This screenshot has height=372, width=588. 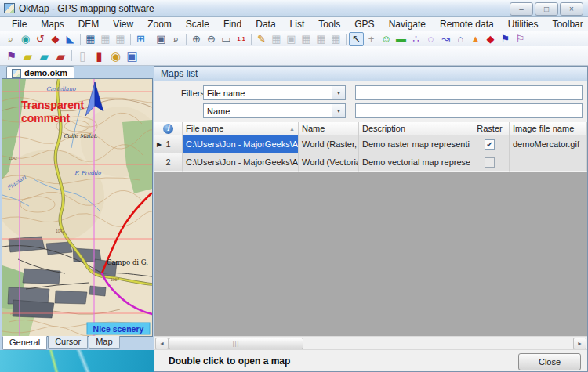 I want to click on scroll-right-icon: ►, so click(x=580, y=343).